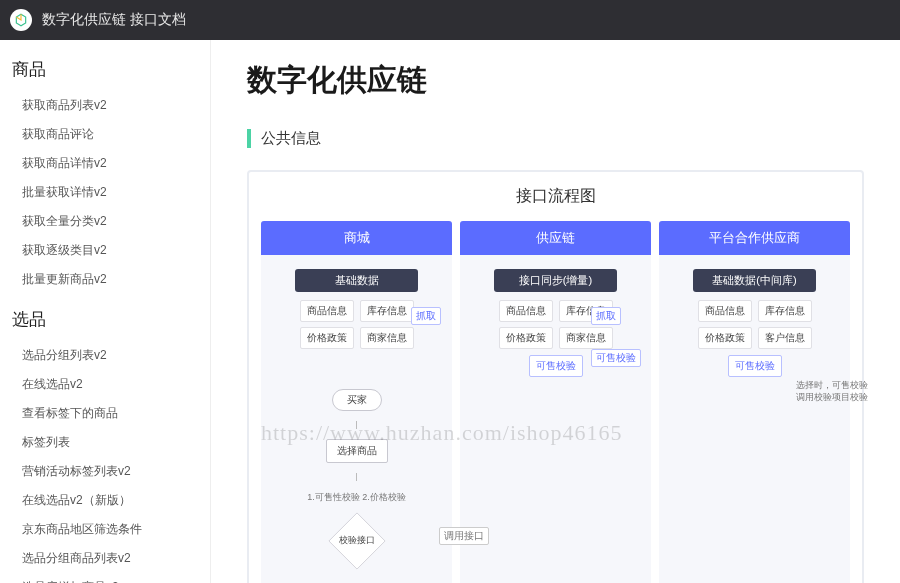 The height and width of the screenshot is (583, 900). Describe the element at coordinates (111, 500) in the screenshot. I see `sidebar-item: 在线选品v2（新版）` at that location.